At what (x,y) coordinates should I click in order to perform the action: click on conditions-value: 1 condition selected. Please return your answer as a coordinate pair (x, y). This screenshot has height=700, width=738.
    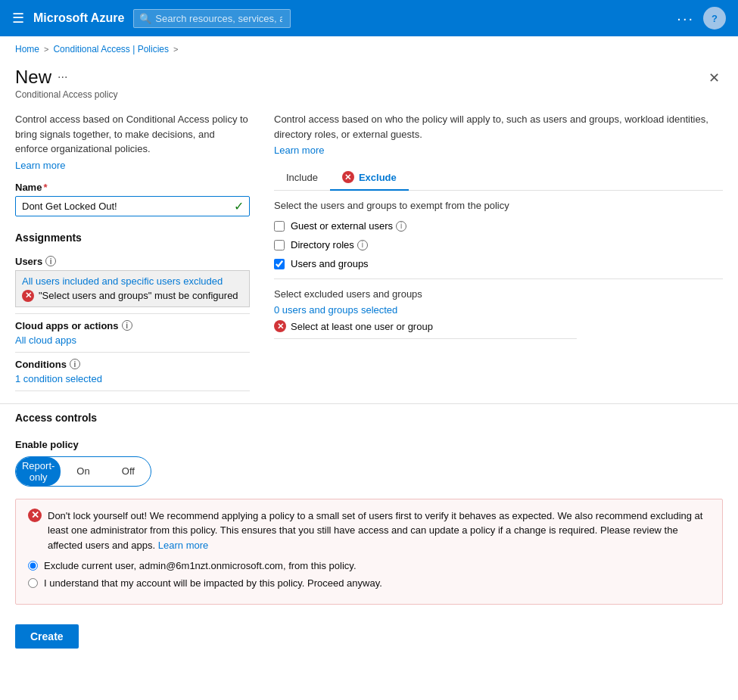
    Looking at the image, I should click on (132, 378).